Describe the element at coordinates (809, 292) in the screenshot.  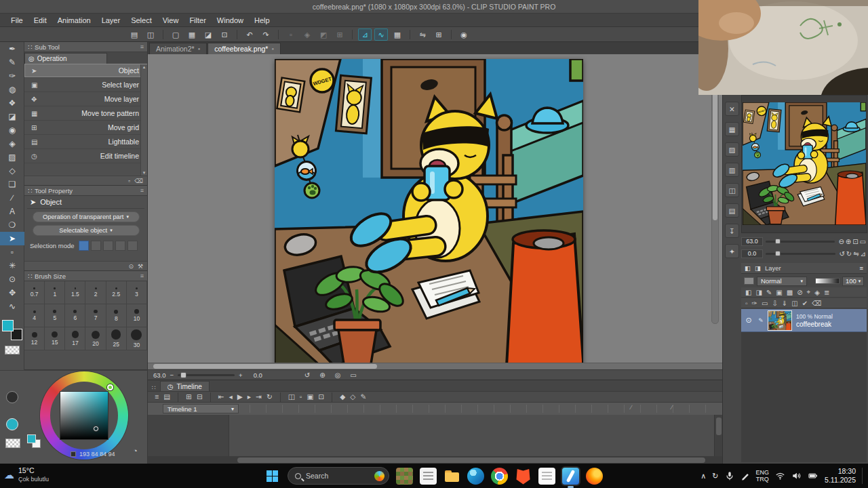
I see `set-as-ruler-icon: ⌖` at that location.